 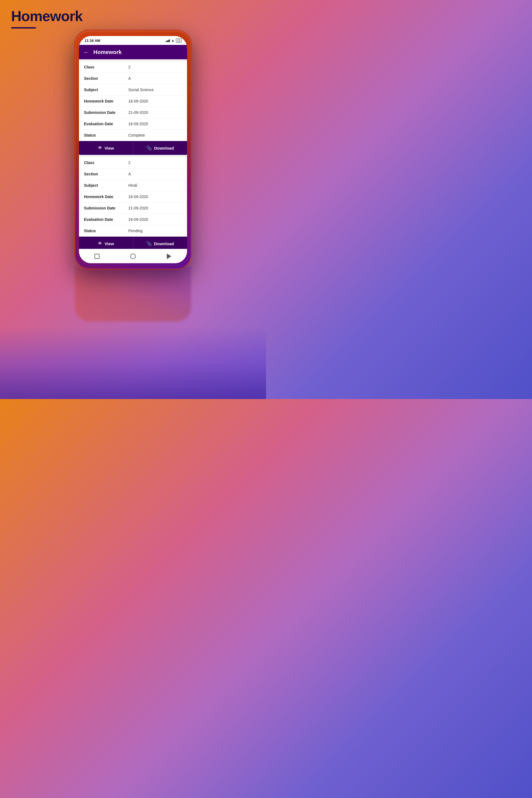 What do you see at coordinates (97, 256) in the screenshot?
I see `square-icon` at bounding box center [97, 256].